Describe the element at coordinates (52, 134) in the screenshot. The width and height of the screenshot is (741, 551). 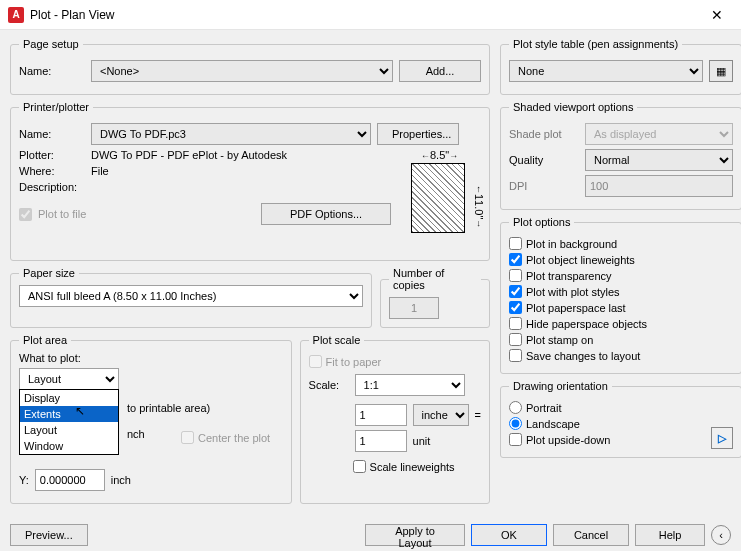
I see `printer-name-label: Name:` at that location.